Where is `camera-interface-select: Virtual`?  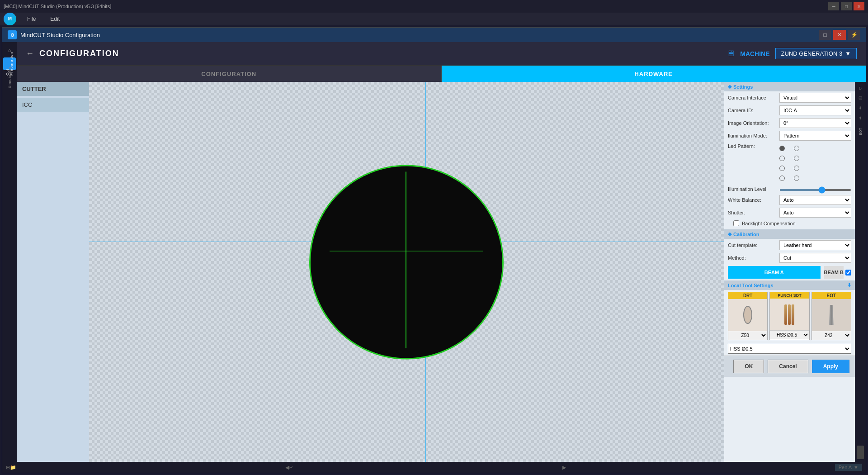
camera-interface-select: Virtual is located at coordinates (816, 98).